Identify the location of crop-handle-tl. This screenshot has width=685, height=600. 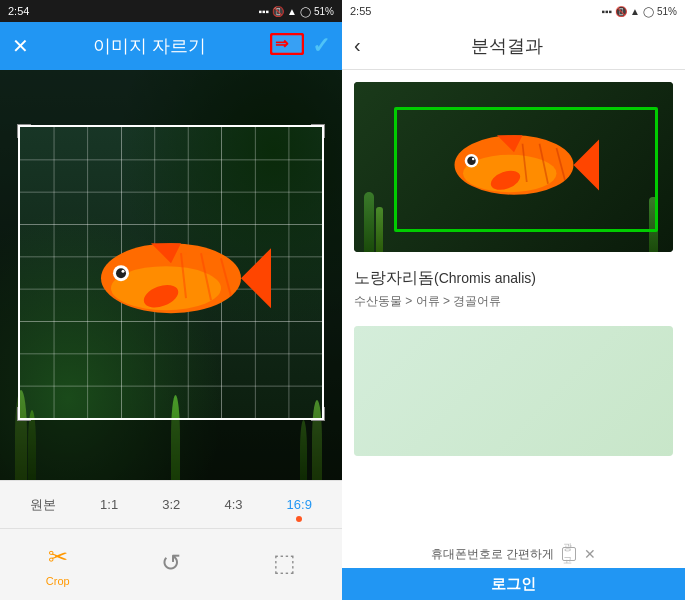
(24, 131).